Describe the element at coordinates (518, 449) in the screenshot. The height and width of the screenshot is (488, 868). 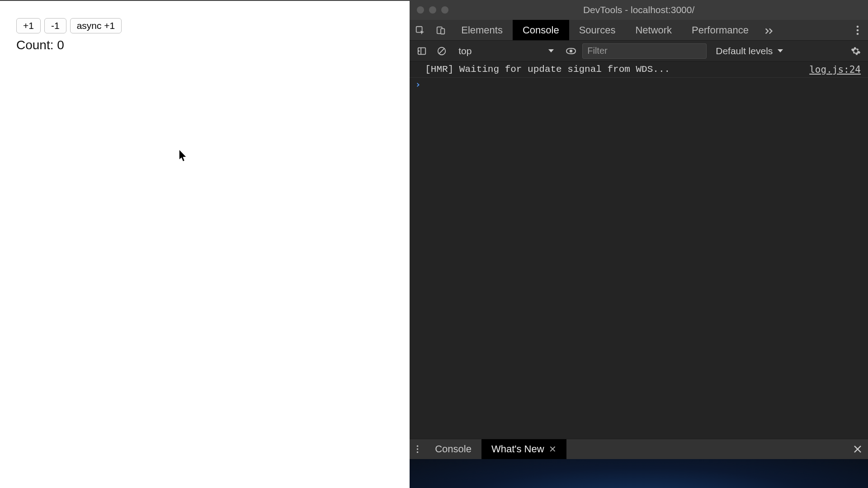
I see `drawer-tab-whats-new-label: What's New` at that location.